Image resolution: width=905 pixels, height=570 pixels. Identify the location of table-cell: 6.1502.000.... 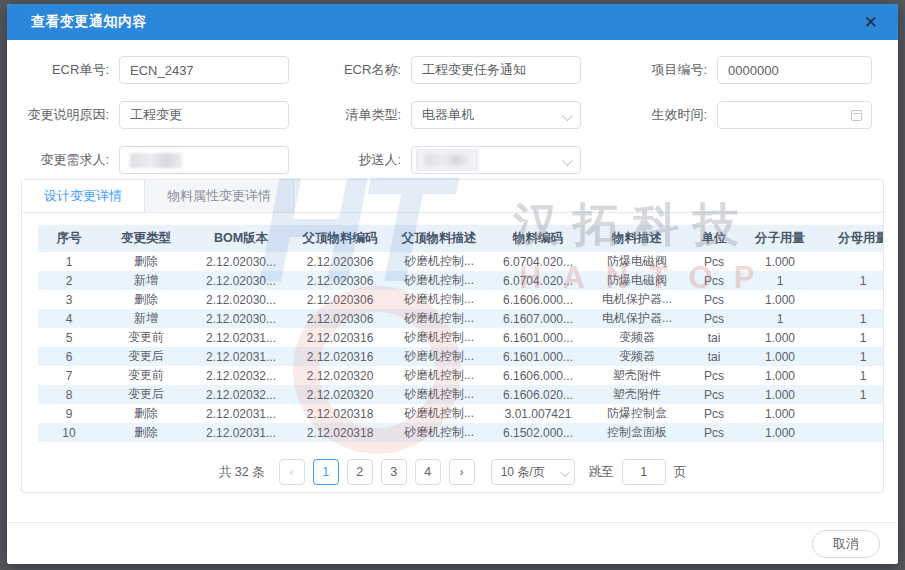
(538, 432).